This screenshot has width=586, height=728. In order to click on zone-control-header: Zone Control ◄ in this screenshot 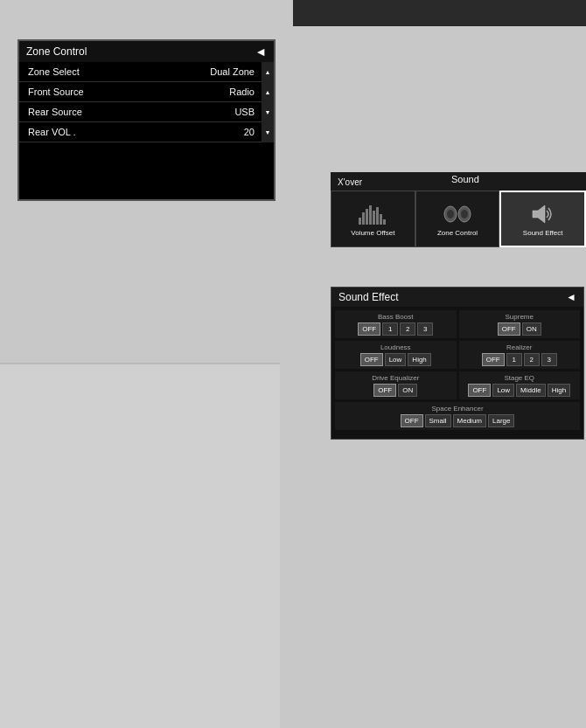, I will do `click(147, 52)`.